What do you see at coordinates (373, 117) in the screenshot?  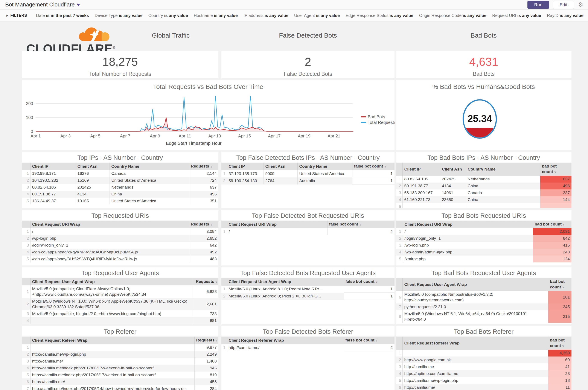 I see `legend-bad-bots: Bad Bots` at bounding box center [373, 117].